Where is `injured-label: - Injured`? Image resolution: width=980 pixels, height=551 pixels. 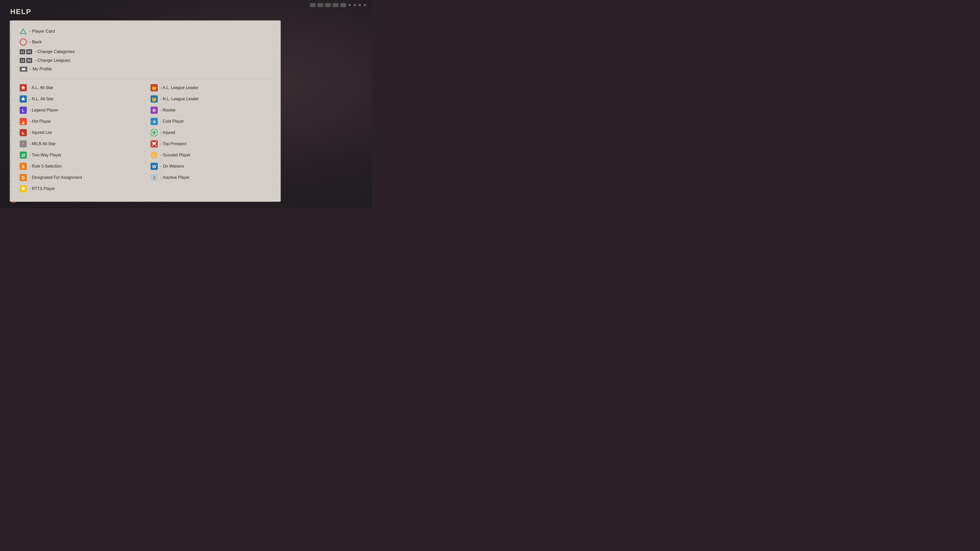
injured-label: - Injured is located at coordinates (168, 133).